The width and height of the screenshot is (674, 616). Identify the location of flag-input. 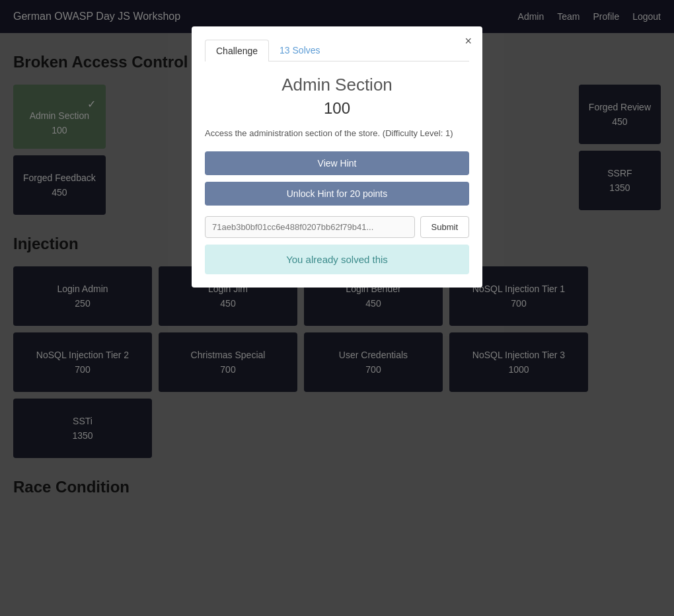
(310, 227).